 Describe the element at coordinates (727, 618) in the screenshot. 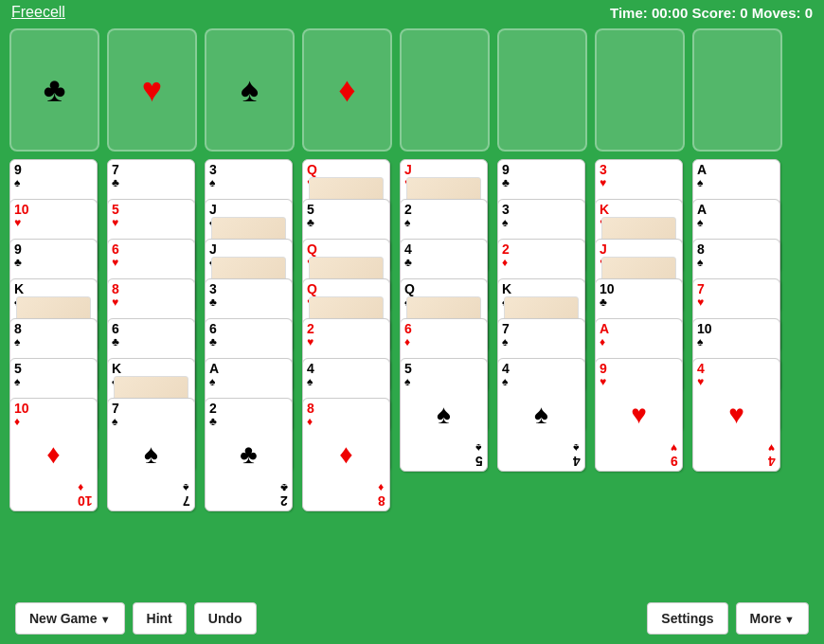

I see `right-buttons: Settings More` at that location.